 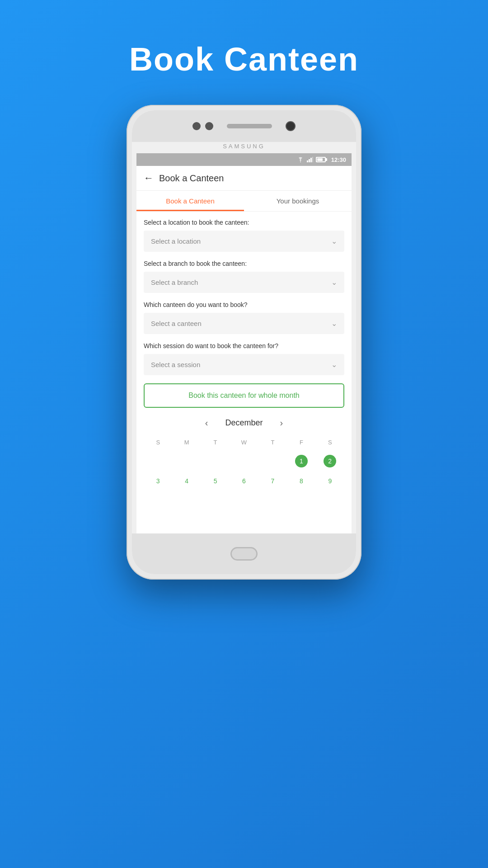 I want to click on speaker, so click(x=249, y=126).